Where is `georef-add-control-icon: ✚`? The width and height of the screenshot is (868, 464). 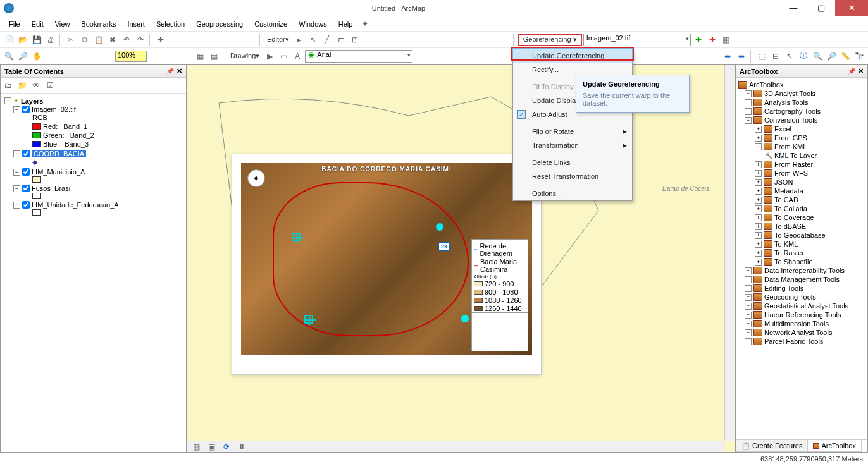
georef-add-control-icon: ✚ is located at coordinates (698, 40).